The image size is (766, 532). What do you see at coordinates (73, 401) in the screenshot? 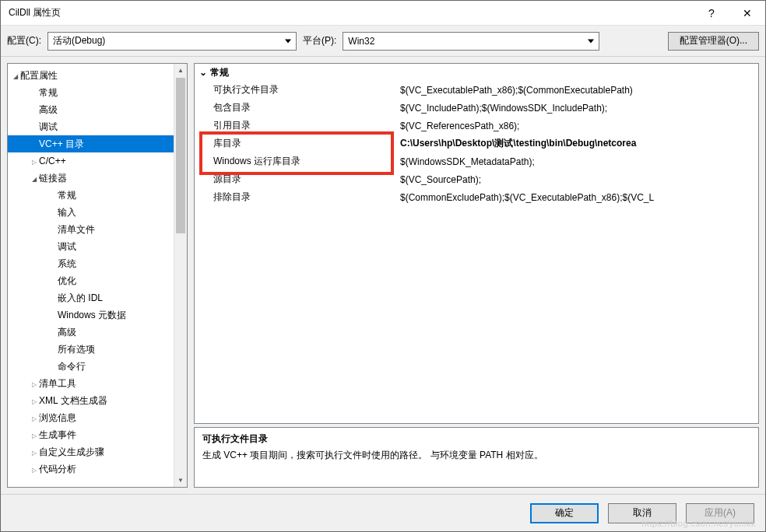
I see `tree-item-label: XML 文档生成器` at bounding box center [73, 401].